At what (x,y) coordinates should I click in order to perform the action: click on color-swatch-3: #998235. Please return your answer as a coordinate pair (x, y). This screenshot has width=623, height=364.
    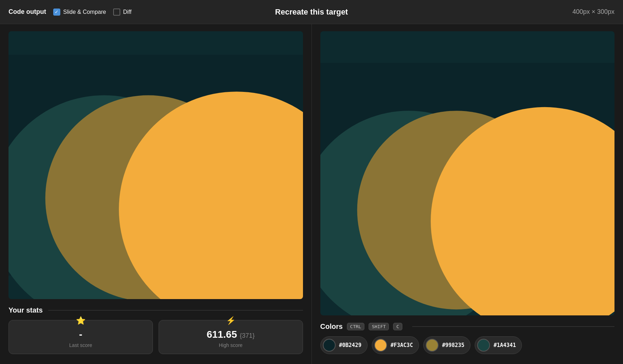
    Looking at the image, I should click on (447, 345).